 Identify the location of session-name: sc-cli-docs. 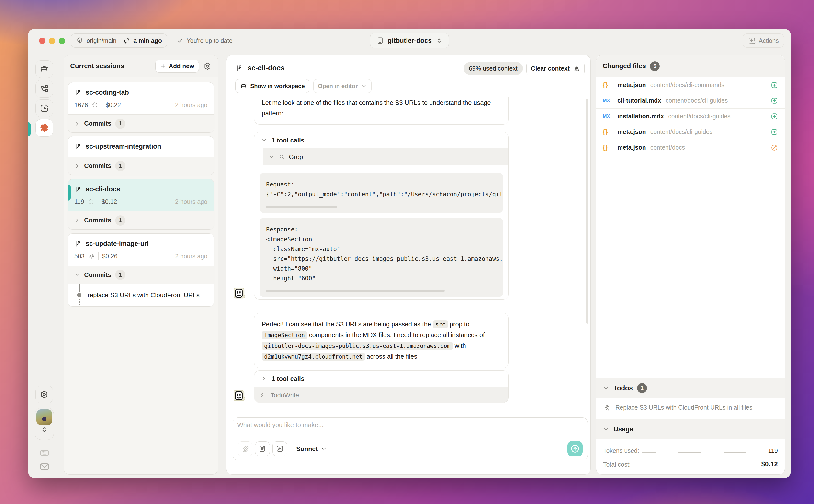
(103, 189).